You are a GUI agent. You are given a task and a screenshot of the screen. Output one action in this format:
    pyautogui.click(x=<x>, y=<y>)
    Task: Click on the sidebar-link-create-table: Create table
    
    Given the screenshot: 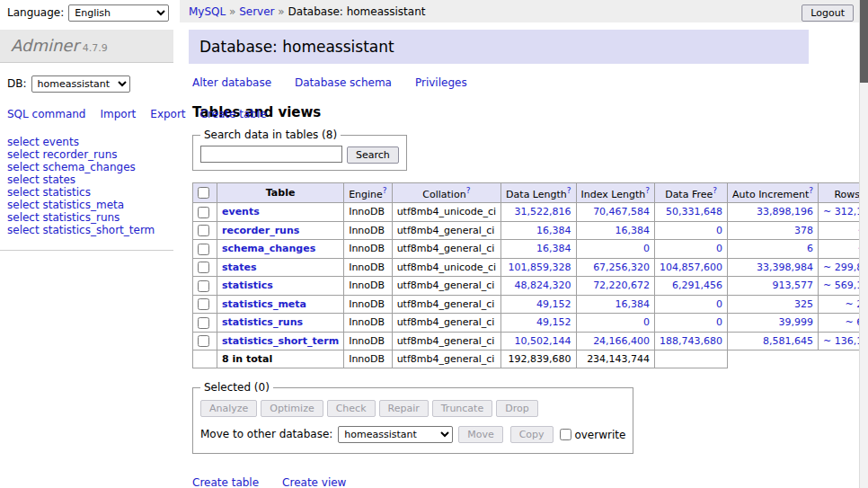 What is the action you would take?
    pyautogui.click(x=234, y=114)
    